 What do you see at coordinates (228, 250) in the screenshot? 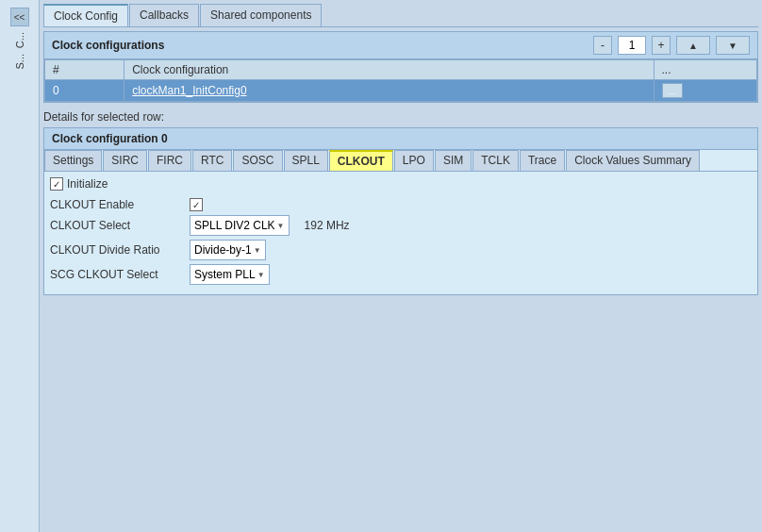
I see `clkout-divide-dropdown: Divide-by-1 ▼` at bounding box center [228, 250].